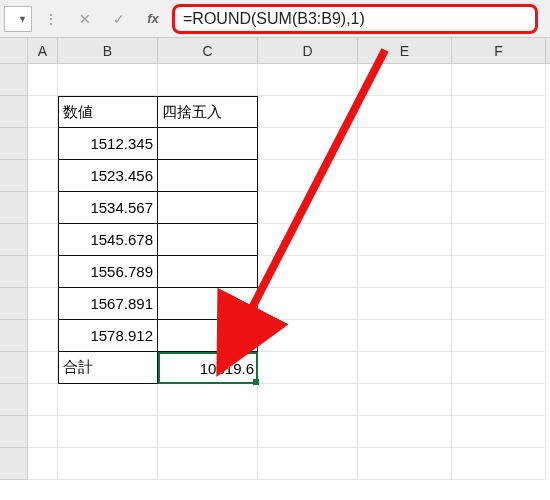 The image size is (550, 500). I want to click on cell: 1578.912, so click(108, 336).